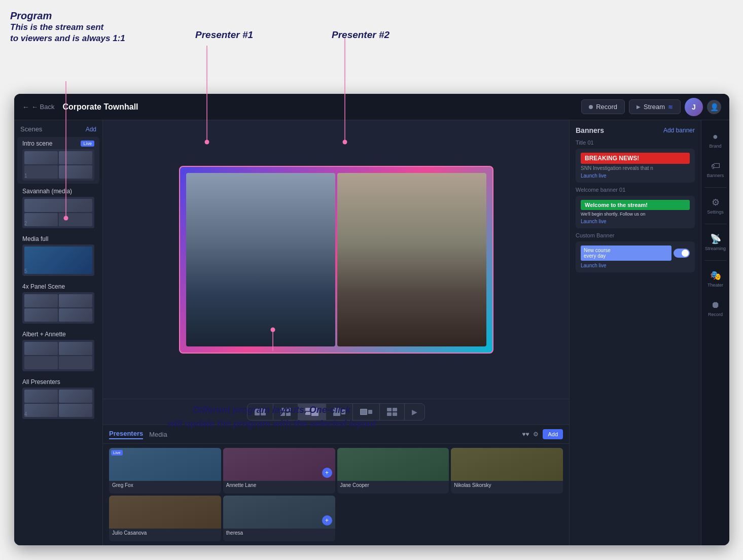  Describe the element at coordinates (336, 260) in the screenshot. I see `program-frame` at that location.